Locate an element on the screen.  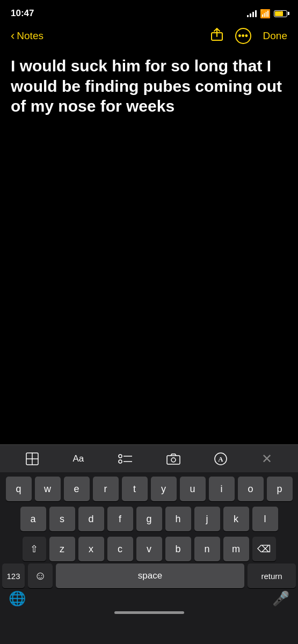
key-o: o is located at coordinates (251, 489).